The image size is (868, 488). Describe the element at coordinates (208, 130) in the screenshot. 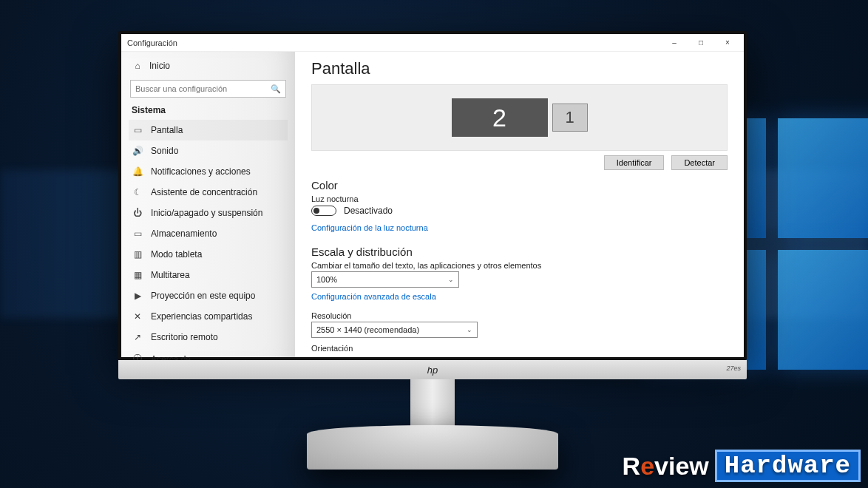

I see `sidebar-item-pantalla: ▭ Pantalla` at that location.